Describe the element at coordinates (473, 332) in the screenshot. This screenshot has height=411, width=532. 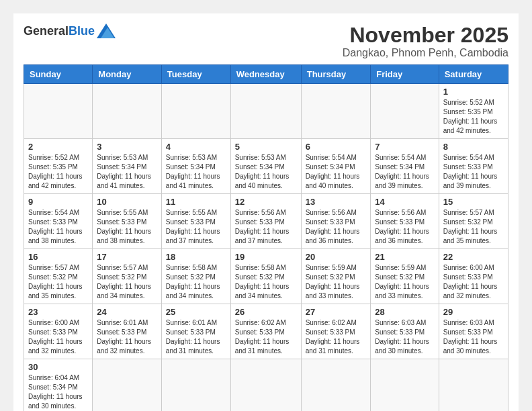
I see `calendar-cell: 29Sunrise: 6:03 AM Sunset: 5:33 PM Dayli…` at that location.